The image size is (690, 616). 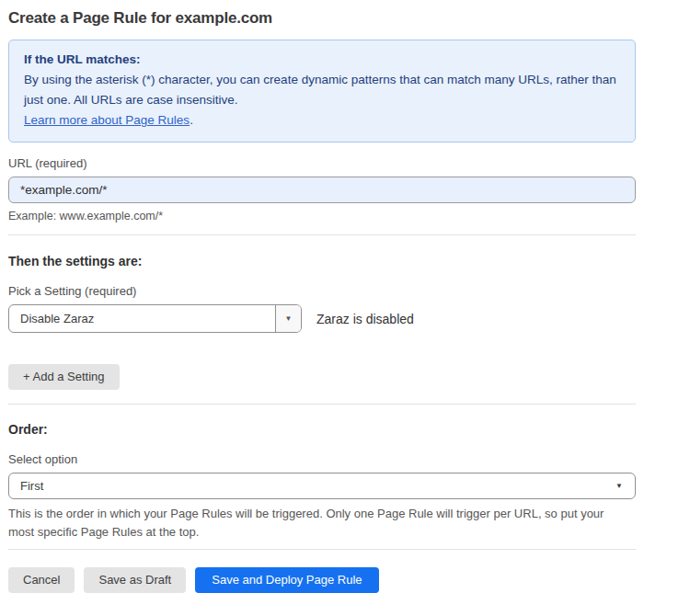 I want to click on info-box-link-line: Learn more about Page Rules., so click(x=322, y=120).